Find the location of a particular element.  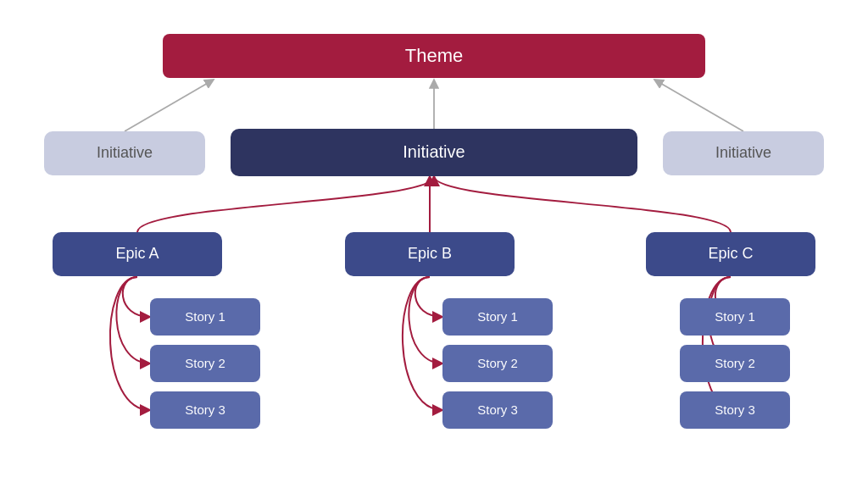

story-c2-box: Story 2 is located at coordinates (735, 363).